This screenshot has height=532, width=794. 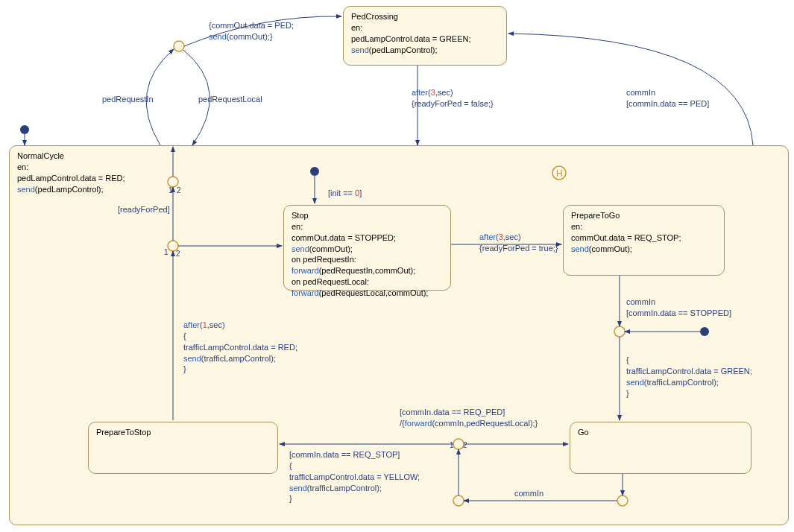 What do you see at coordinates (144, 210) in the screenshot?
I see `label-readyforped: [readyForPed]` at bounding box center [144, 210].